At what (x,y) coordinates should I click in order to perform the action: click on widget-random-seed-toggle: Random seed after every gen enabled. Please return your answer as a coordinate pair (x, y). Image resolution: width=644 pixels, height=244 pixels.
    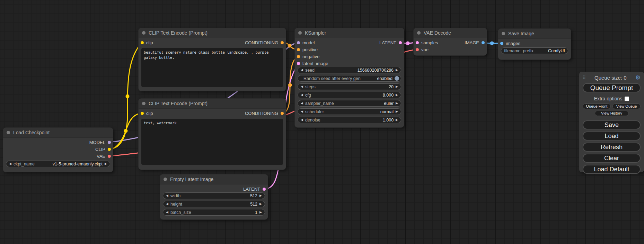
    Looking at the image, I should click on (349, 78).